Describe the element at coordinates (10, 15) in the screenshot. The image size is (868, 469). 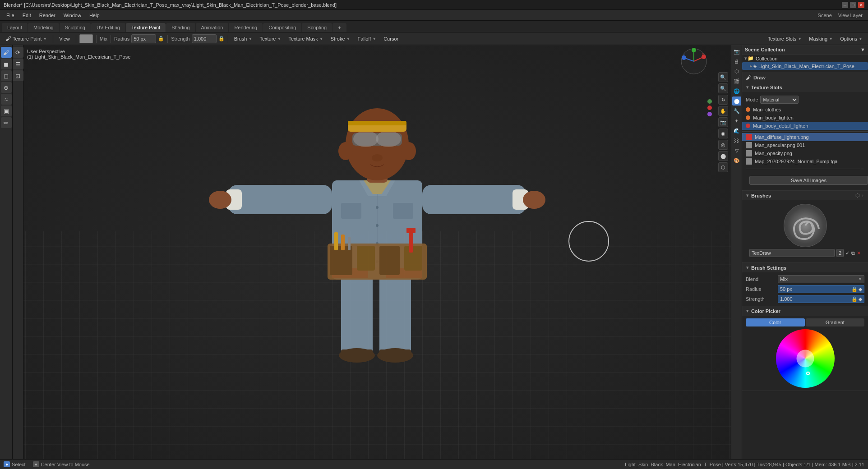
I see `menu-file: File` at that location.